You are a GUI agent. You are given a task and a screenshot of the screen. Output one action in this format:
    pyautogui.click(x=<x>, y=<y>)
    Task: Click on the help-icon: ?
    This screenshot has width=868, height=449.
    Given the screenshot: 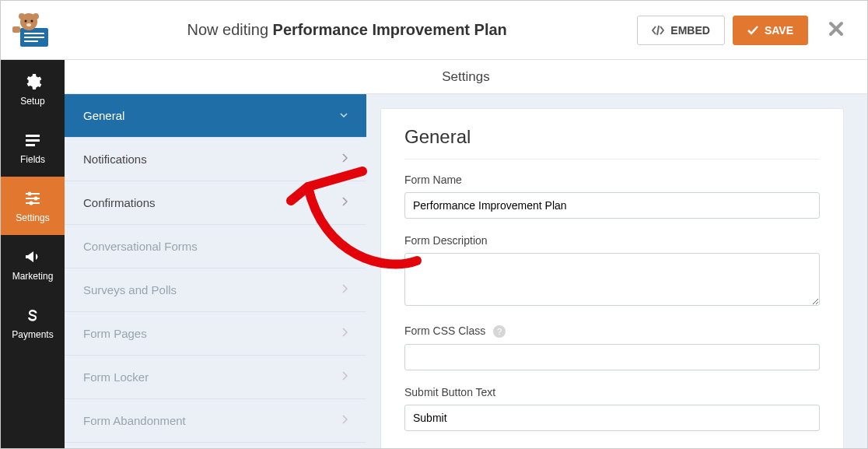 What is the action you would take?
    pyautogui.click(x=499, y=331)
    